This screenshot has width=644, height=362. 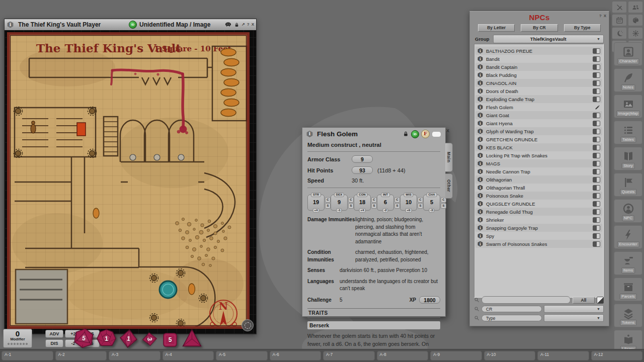 I want to click on hotbar-slot: A-9, so click(x=456, y=356).